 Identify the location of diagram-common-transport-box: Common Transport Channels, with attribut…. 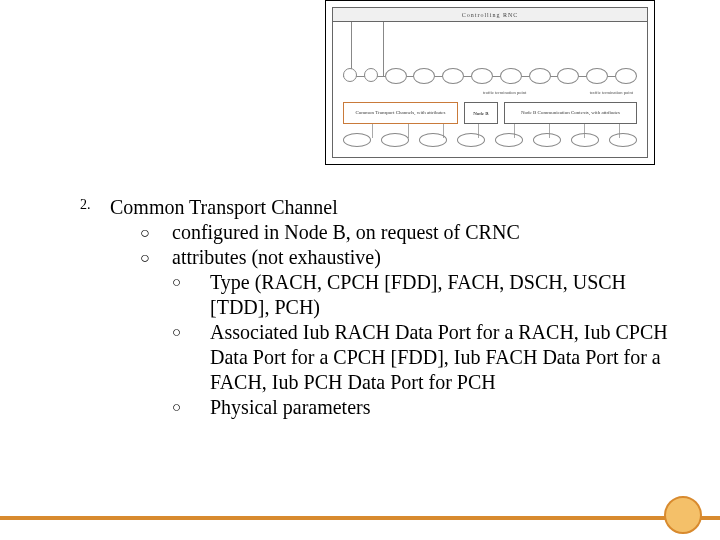
(400, 113).